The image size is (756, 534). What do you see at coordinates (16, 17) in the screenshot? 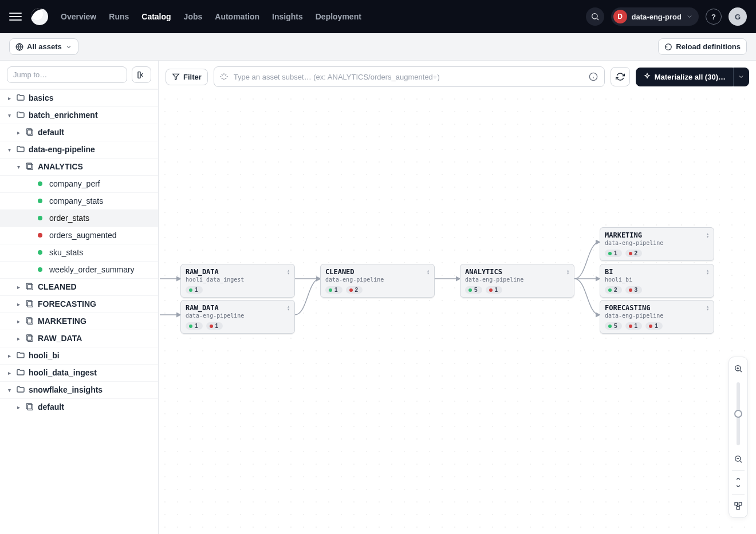
I see `menu-icon` at bounding box center [16, 17].